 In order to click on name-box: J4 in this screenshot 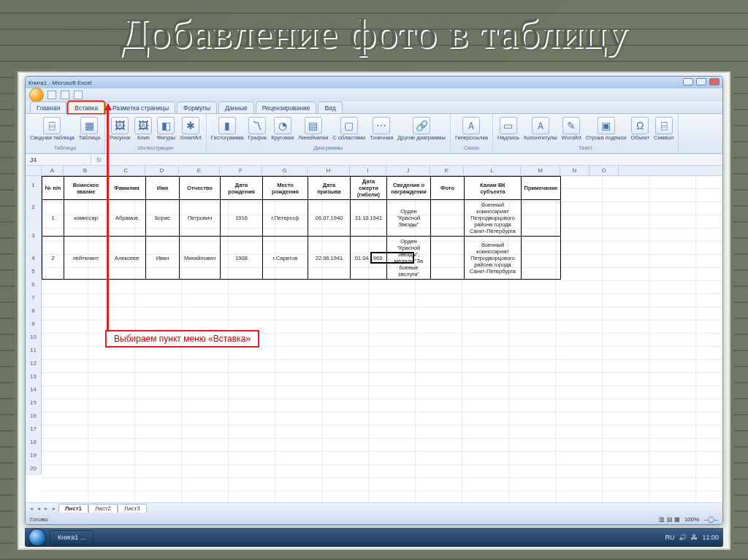, I will do `click(58, 159)`.